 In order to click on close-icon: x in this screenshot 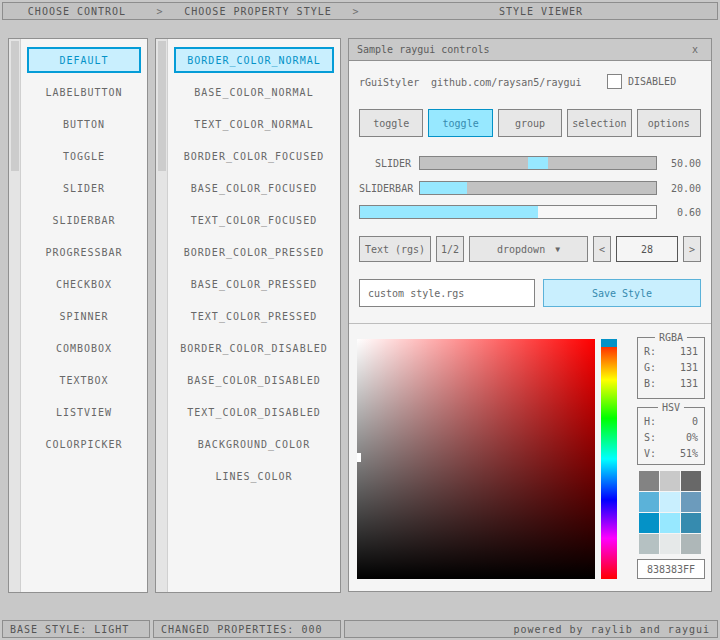, I will do `click(695, 50)`.